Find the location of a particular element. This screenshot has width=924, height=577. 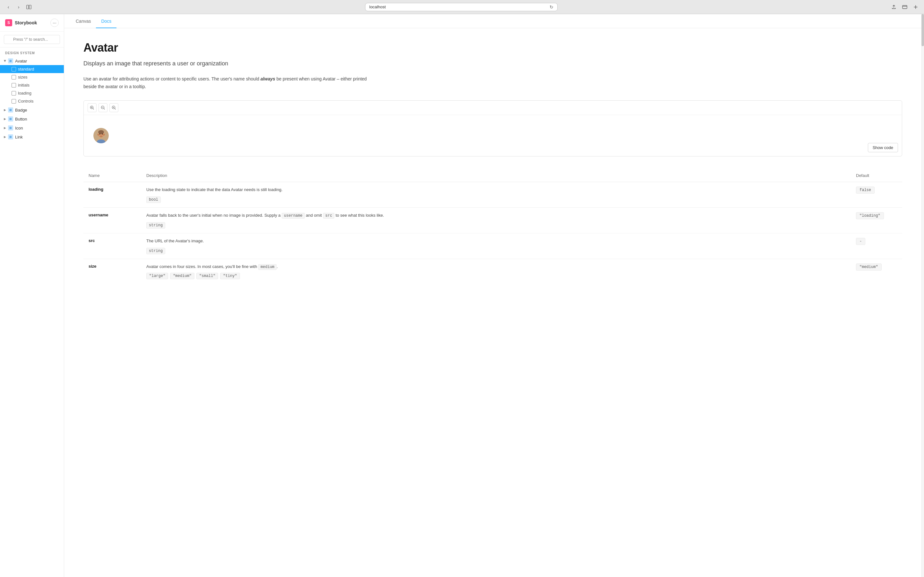

chevron-icon: ▶ is located at coordinates (5, 61).